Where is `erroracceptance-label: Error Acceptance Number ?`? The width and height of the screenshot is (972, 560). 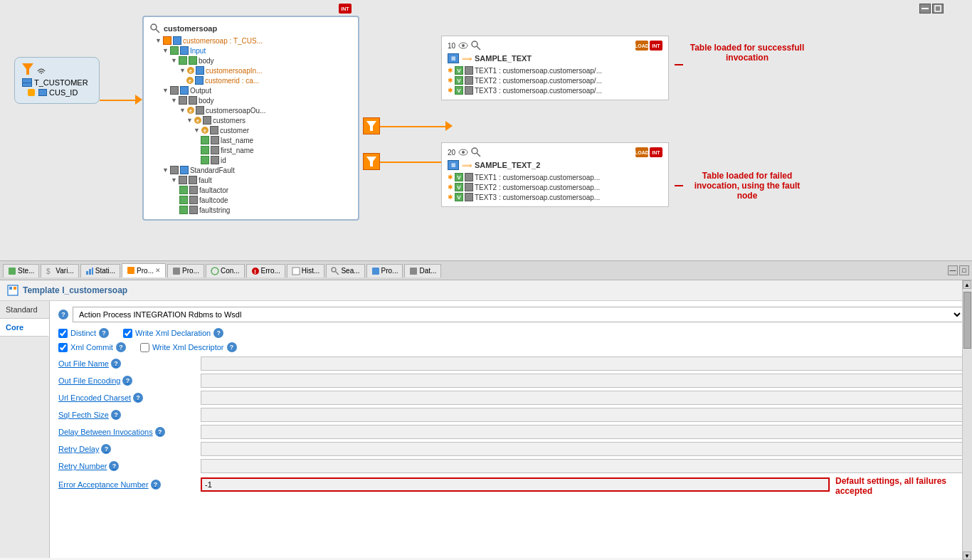
erroracceptance-label: Error Acceptance Number ? is located at coordinates (130, 485).